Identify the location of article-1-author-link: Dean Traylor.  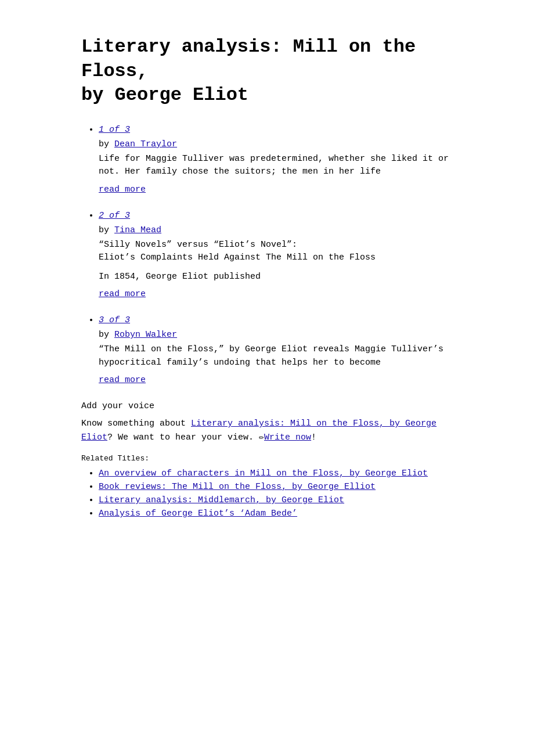
(146, 144).